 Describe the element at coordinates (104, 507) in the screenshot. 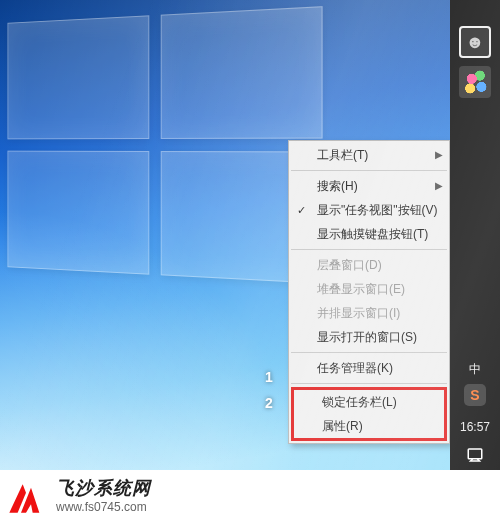

I see `watermark-url: www.fs0745.com` at that location.